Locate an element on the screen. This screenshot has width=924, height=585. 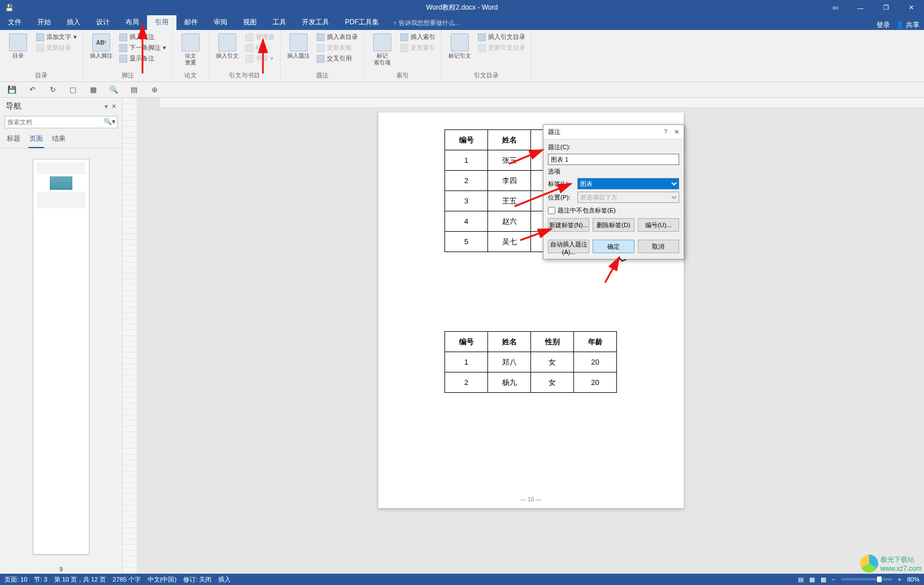
tab-view: 视图 is located at coordinates (250, 23).